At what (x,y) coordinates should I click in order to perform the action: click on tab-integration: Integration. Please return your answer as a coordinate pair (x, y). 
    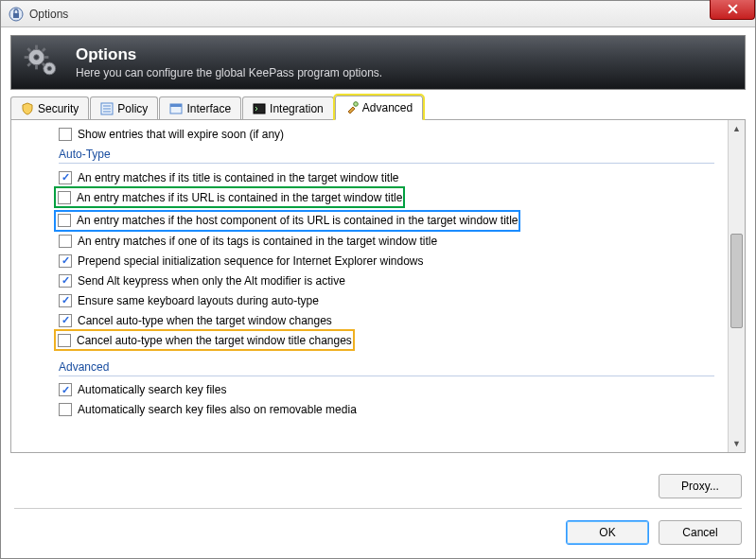
    Looking at the image, I should click on (288, 108).